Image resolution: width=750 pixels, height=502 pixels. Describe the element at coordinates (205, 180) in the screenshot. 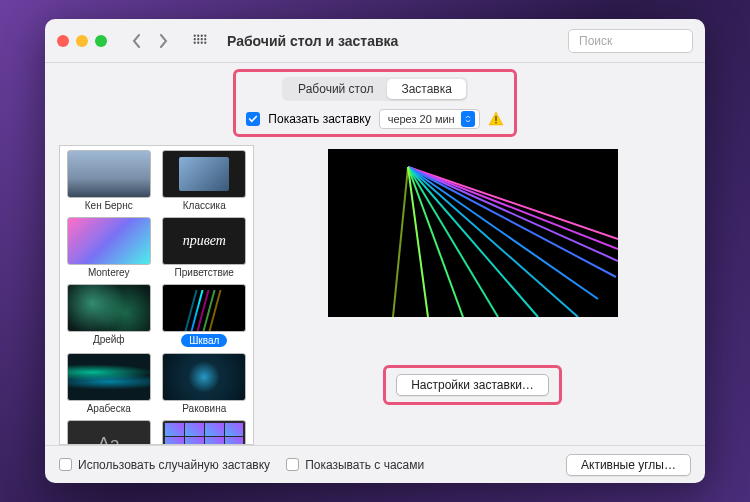

I see `thumb-classic: Классика` at that location.